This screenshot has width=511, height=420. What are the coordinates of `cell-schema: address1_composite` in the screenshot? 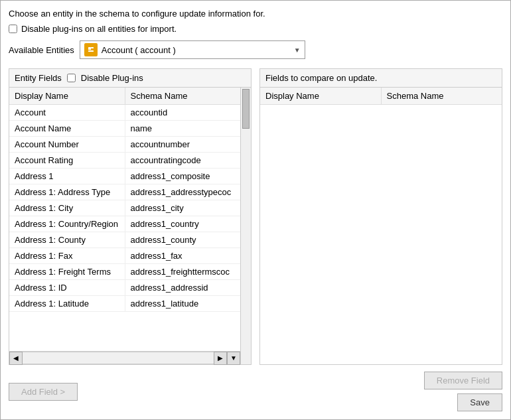 It's located at (183, 176).